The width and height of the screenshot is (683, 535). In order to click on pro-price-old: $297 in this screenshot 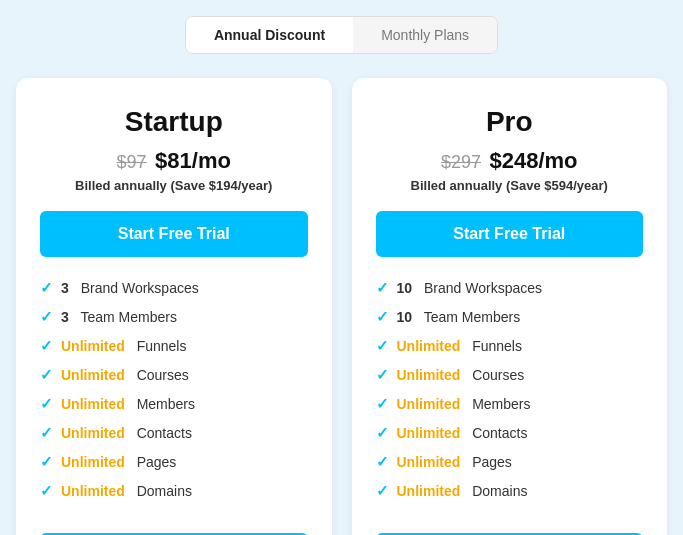, I will do `click(461, 162)`.